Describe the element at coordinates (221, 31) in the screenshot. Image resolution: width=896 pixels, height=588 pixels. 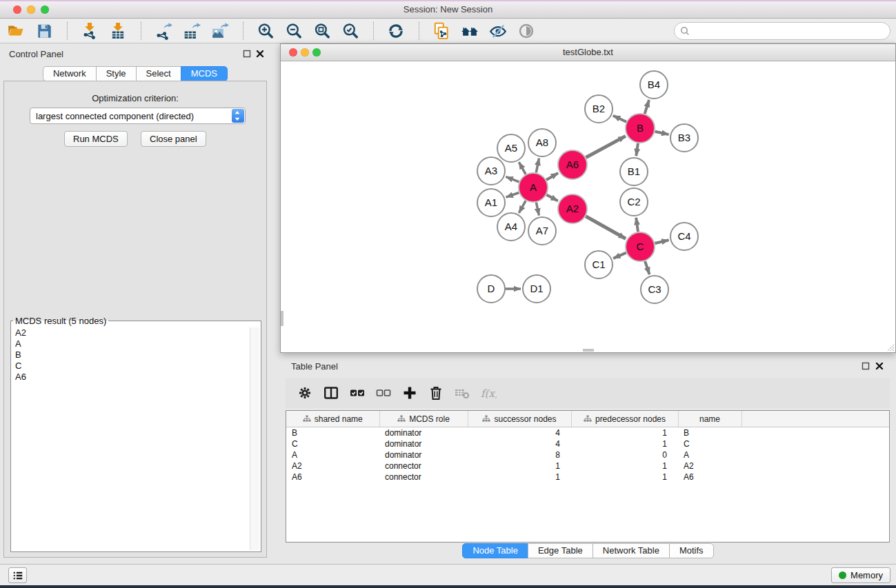
I see `export-image-button` at that location.